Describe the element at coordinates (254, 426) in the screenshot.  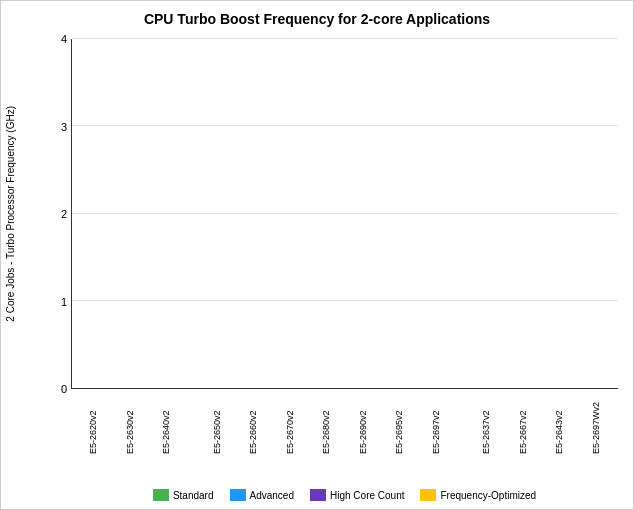
I see `x-label-4: E5-2660v2` at that location.